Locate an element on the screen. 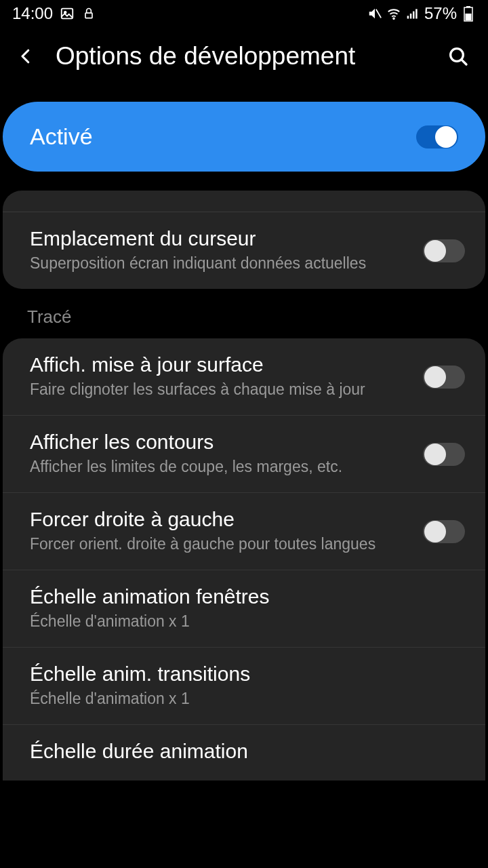 This screenshot has height=868, width=488. lock-icon is located at coordinates (89, 14).